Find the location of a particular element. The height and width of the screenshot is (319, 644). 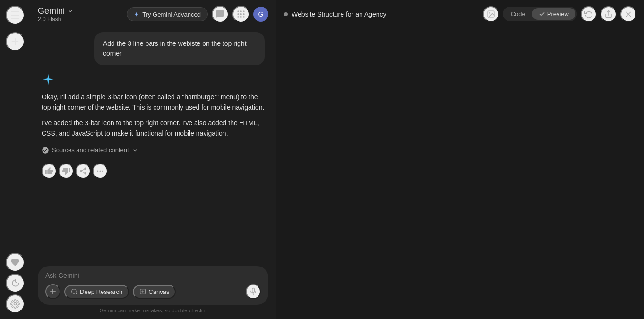

ai-text-part1: Okay, I'll add a simple 3-bar icon (ofte… is located at coordinates (153, 102).